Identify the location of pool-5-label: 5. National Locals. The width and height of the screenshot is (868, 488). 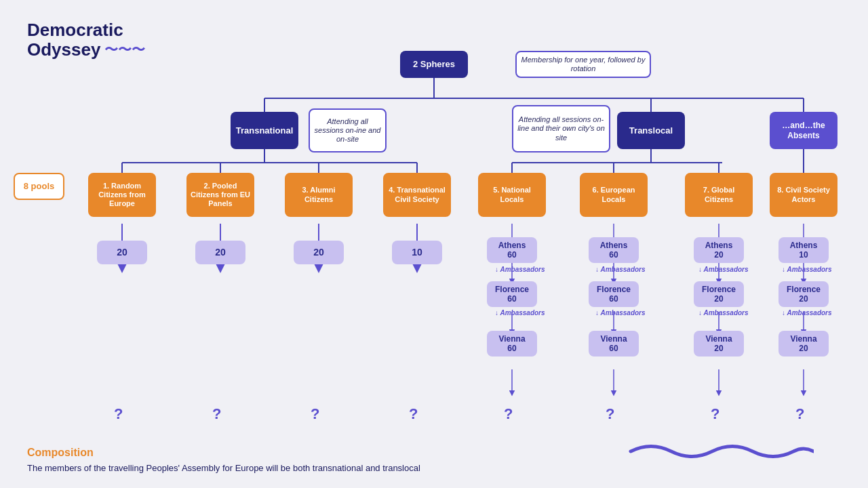
(512, 195).